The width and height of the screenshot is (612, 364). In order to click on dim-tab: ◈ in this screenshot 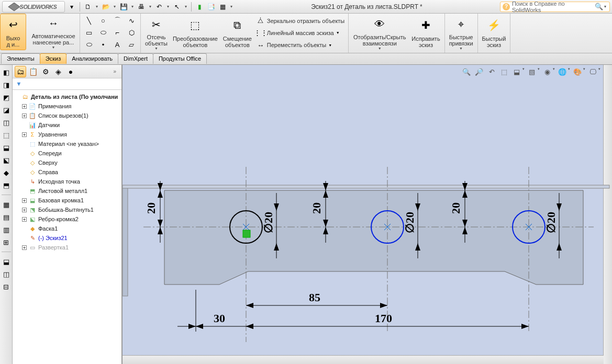, I will do `click(58, 72)`.